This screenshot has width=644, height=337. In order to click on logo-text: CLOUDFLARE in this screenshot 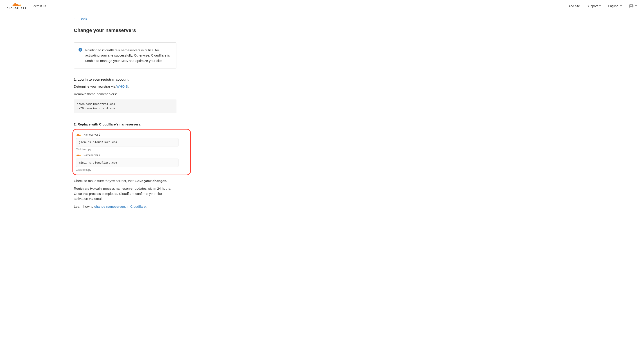, I will do `click(17, 9)`.